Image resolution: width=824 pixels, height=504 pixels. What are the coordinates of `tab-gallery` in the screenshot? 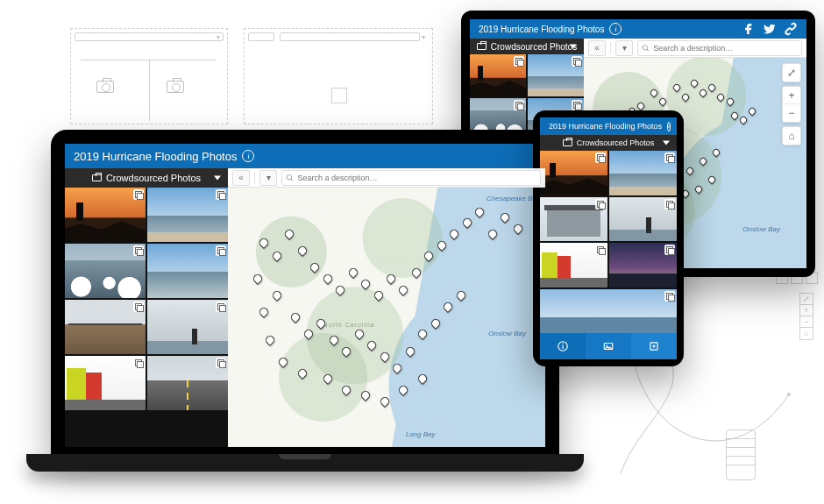 It's located at (608, 346).